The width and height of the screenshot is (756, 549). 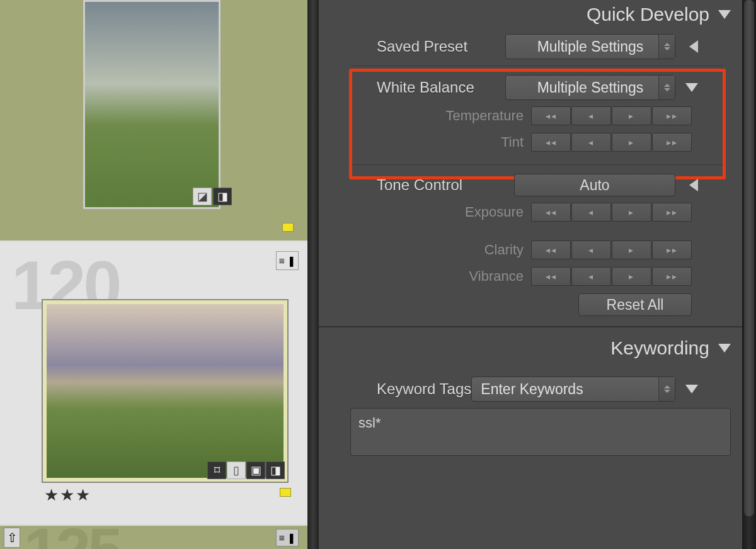 What do you see at coordinates (426, 88) in the screenshot?
I see `white-balance-label: White Balance` at bounding box center [426, 88].